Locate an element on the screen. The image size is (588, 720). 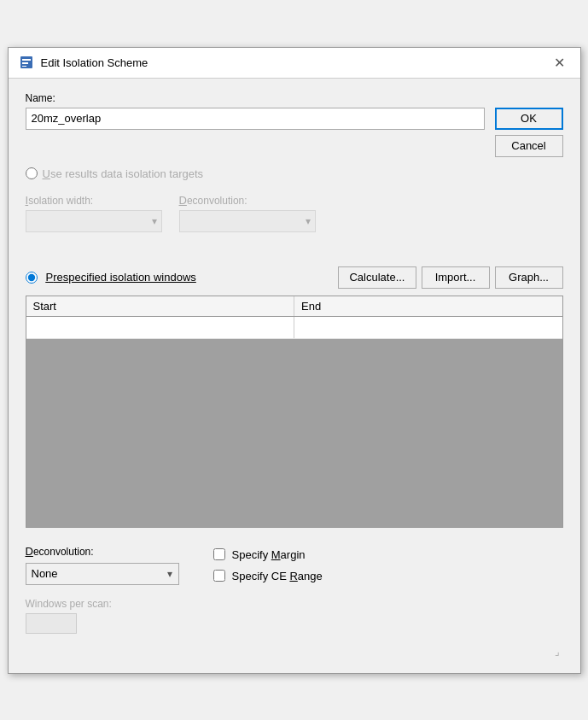
deconvolution-top-group: Deconvolution: is located at coordinates (247, 214).